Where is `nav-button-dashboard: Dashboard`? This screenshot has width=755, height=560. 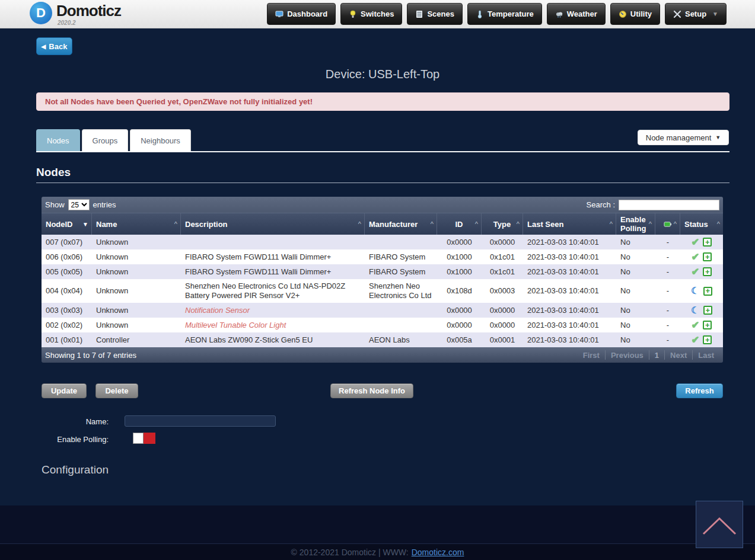
nav-button-dashboard: Dashboard is located at coordinates (301, 14).